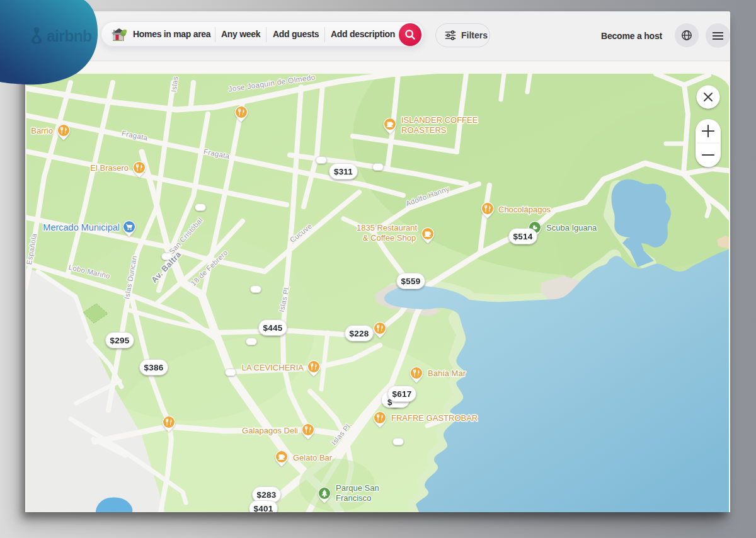 The height and width of the screenshot is (538, 756). What do you see at coordinates (270, 431) in the screenshot?
I see `svg-text: Galapagos Deli` at bounding box center [270, 431].